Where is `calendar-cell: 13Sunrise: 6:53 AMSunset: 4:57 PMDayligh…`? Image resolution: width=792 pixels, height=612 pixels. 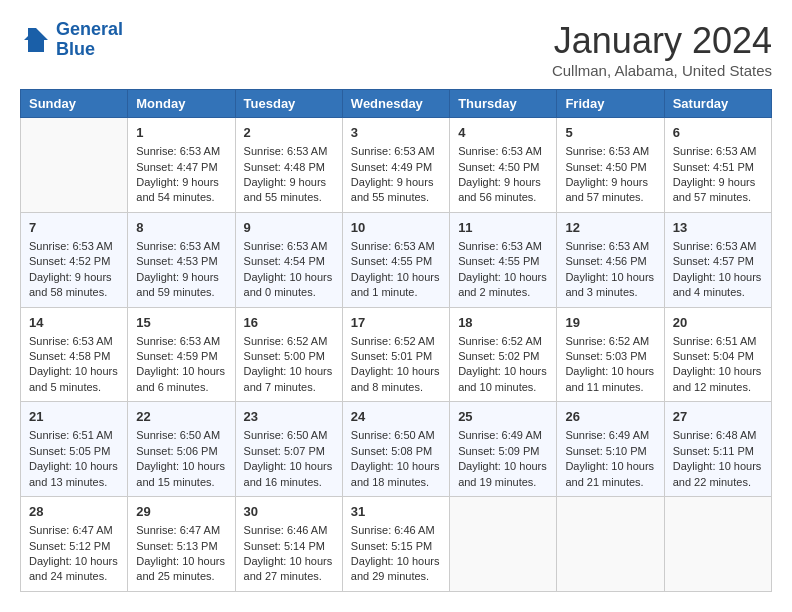 calendar-cell: 13Sunrise: 6:53 AMSunset: 4:57 PMDayligh… is located at coordinates (718, 260).